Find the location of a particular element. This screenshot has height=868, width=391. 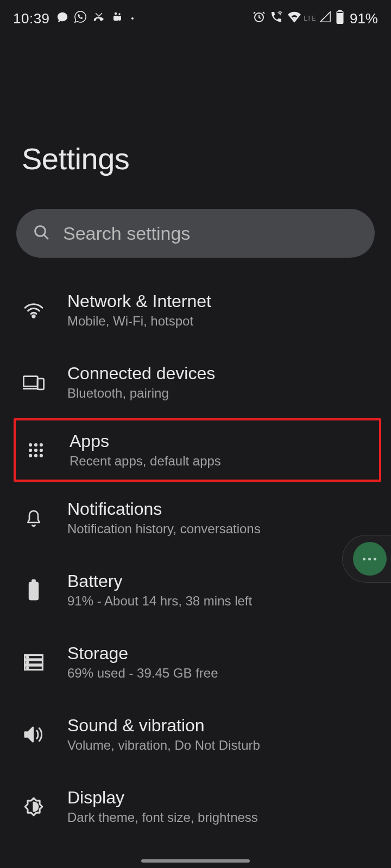

alarm-icon is located at coordinates (259, 18).